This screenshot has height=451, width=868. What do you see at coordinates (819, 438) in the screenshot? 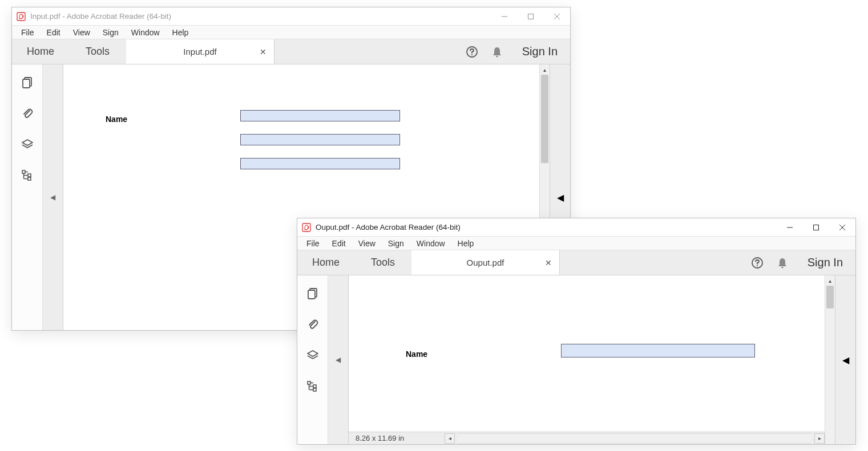
I see `hscroll-right-icon: ▸` at bounding box center [819, 438].